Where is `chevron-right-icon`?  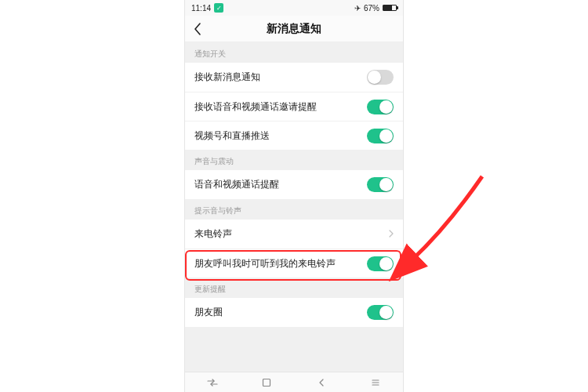 chevron-right-icon is located at coordinates (391, 234).